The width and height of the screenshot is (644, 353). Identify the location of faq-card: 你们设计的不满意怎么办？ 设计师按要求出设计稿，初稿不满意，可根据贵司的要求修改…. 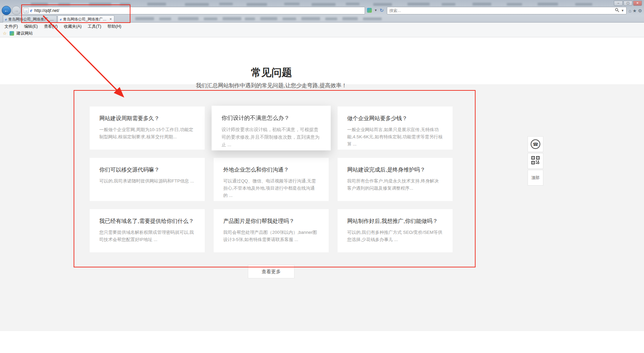
(271, 128).